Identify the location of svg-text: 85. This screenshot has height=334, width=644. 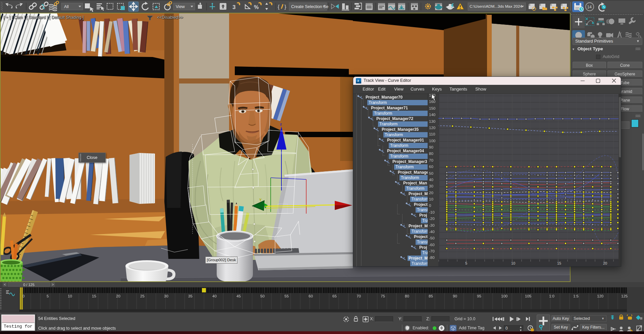
(431, 296).